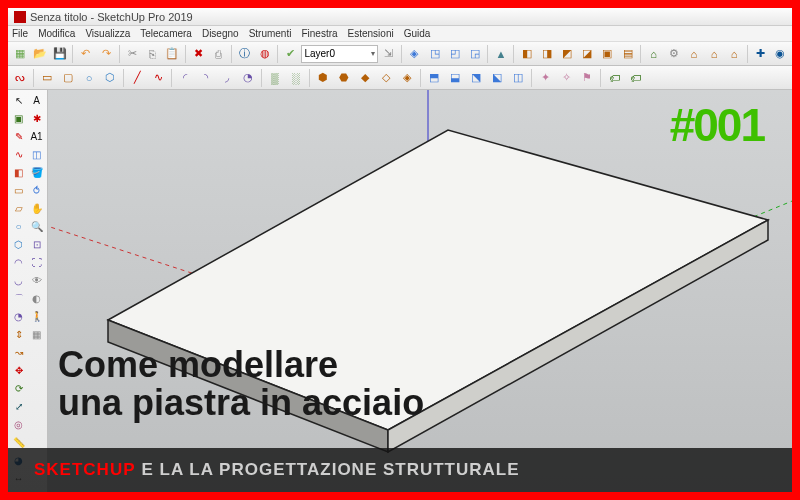  What do you see at coordinates (18, 370) in the screenshot?
I see `move-icon: ✥` at bounding box center [18, 370].